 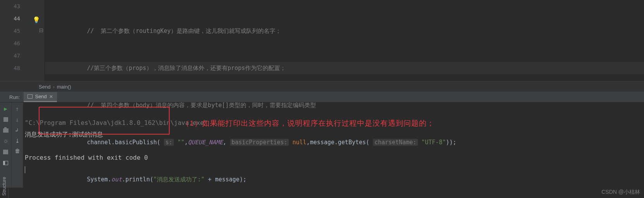 I want to click on run-label: Run:, so click(x=12, y=97).